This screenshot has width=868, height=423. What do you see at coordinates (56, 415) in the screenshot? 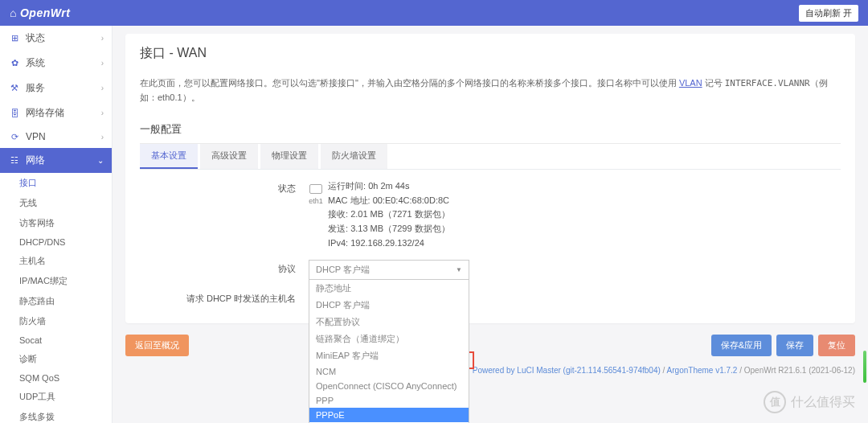
I see `sub-multiwan: 多线多拨` at bounding box center [56, 415].